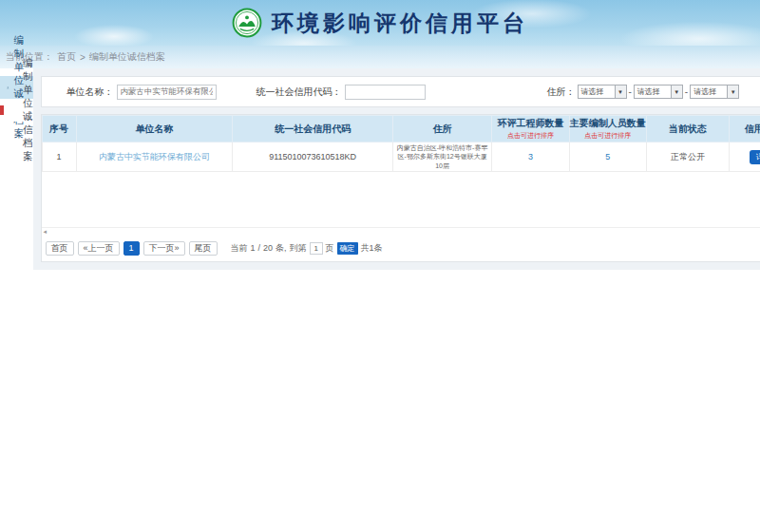 The image size is (760, 532). I want to click on user-icon, so click(8, 87).